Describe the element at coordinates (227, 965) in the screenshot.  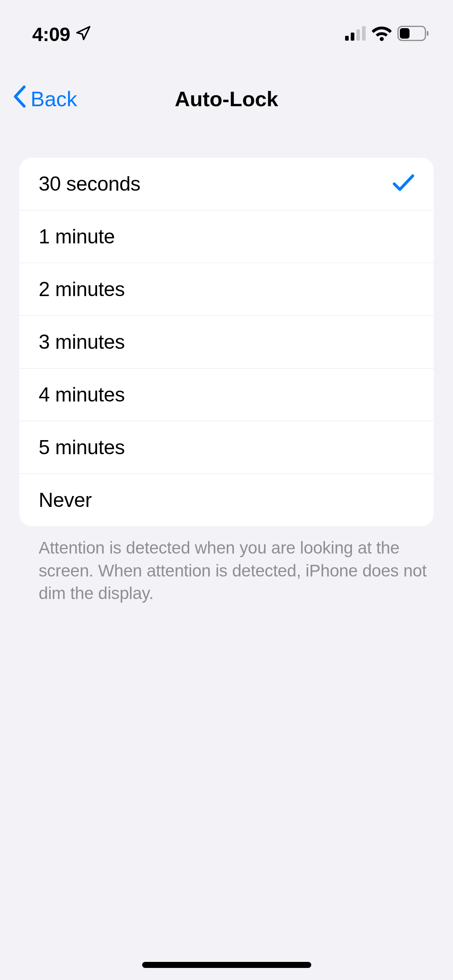
I see `home-indicator` at that location.